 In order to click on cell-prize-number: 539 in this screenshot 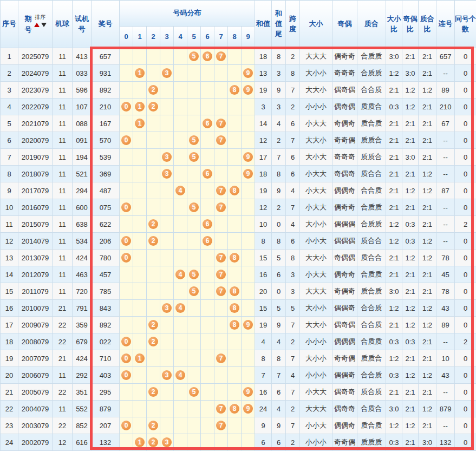, I will do `click(106, 157)`.